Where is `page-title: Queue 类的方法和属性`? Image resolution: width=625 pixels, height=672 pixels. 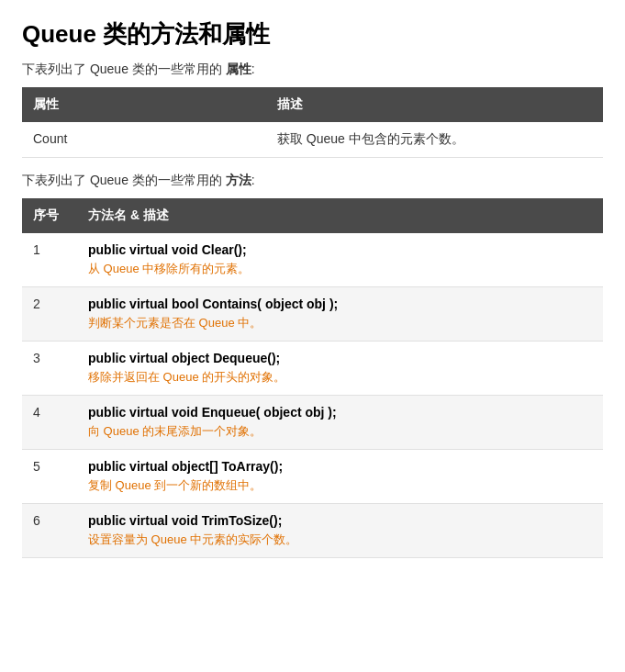
page-title: Queue 类的方法和属性 is located at coordinates (312, 35).